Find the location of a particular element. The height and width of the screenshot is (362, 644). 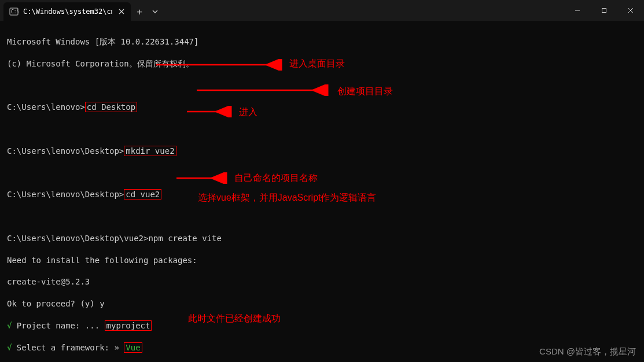

highlighted-value: myproject is located at coordinates (128, 326).